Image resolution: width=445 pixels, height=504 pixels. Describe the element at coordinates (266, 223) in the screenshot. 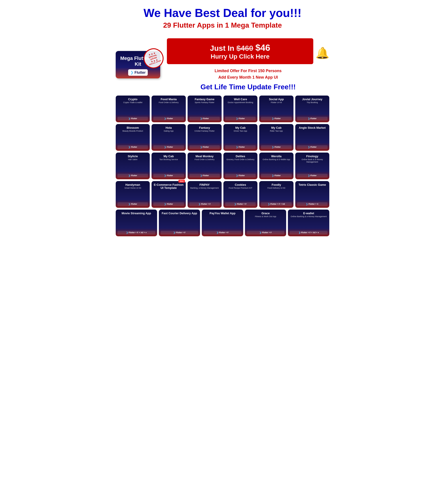

I see `app-card: GraceFitness & Work Out App❯Flutter + F` at that location.